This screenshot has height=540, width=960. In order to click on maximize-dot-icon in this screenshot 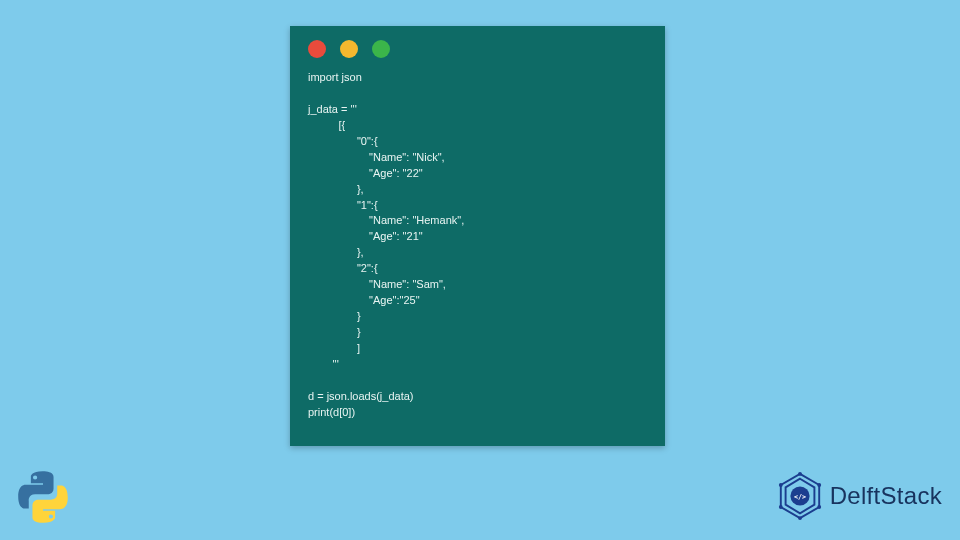, I will do `click(381, 49)`.